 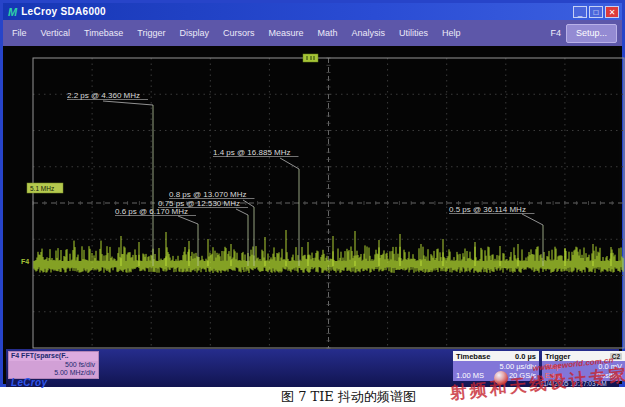 What do you see at coordinates (592, 34) in the screenshot?
I see `setup-button: Setup...` at bounding box center [592, 34].